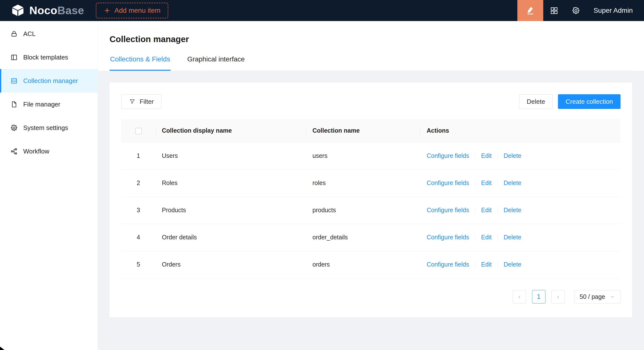 This screenshot has height=350, width=644. Describe the element at coordinates (216, 62) in the screenshot. I see `tab-graphical-interface: Graphical interface` at that location.